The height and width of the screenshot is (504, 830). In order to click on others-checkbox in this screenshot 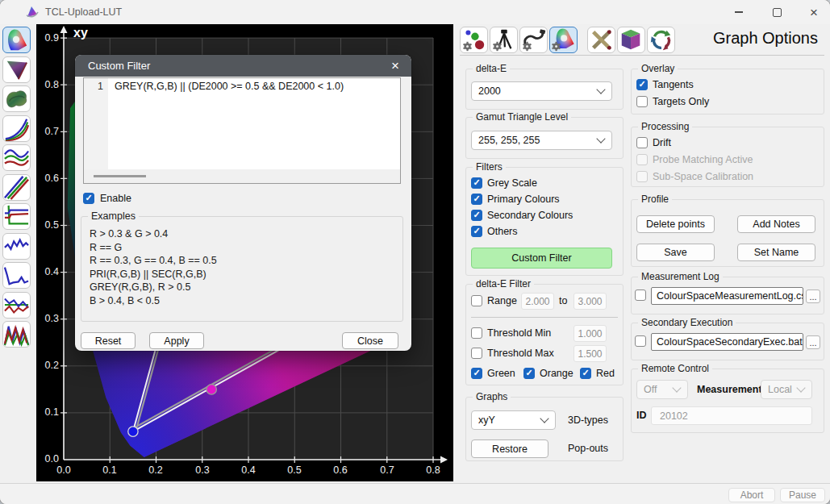, I will do `click(477, 231)`.